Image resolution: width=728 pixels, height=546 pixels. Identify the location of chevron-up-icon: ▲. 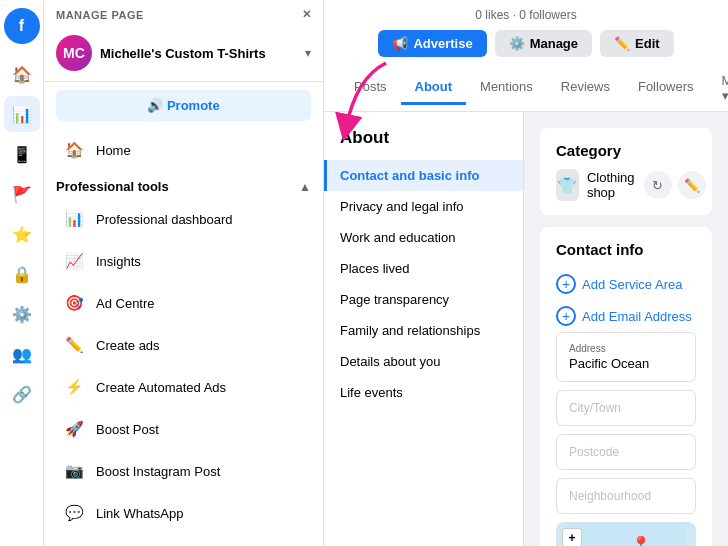
(305, 187).